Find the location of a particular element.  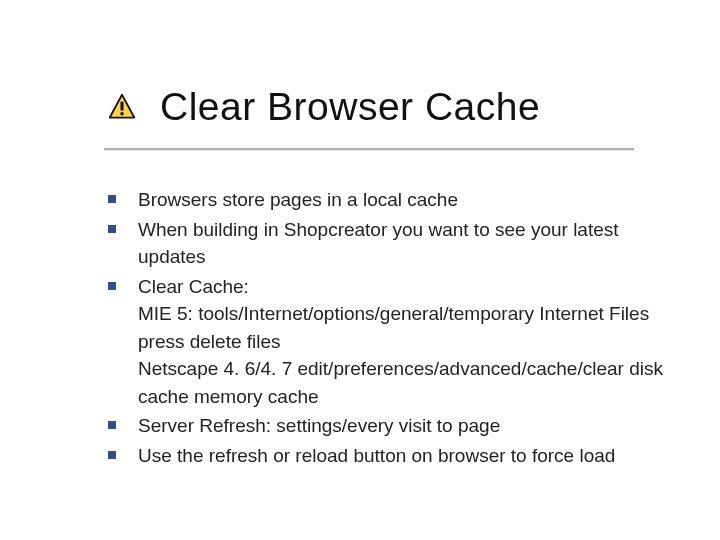

list-item: When building in Shopcreator you want to… is located at coordinates (389, 244).